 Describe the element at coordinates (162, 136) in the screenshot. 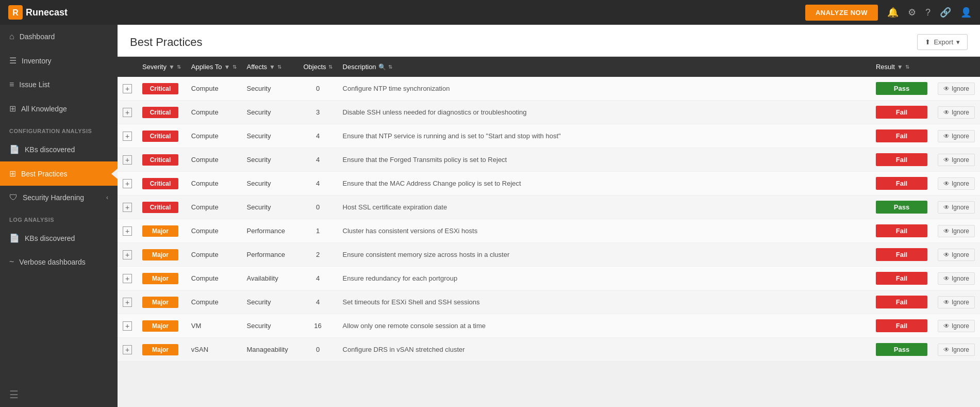

I see `td-severity-2: Critical` at that location.